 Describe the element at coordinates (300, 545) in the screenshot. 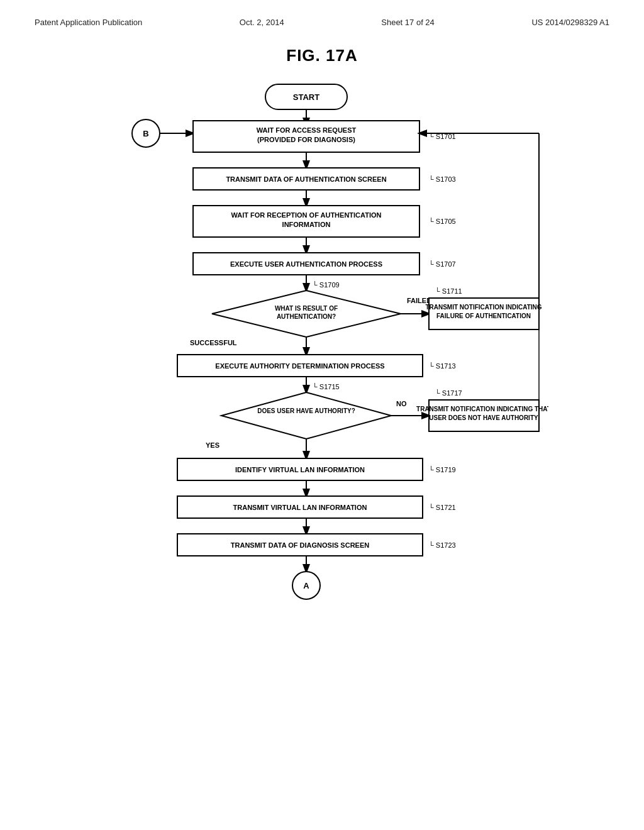

I see `svg-text:TRANSMIT DATA OF DIAGNOSIS SCR: TRANSMIT DATA OF DIAGNOSIS SCREEN` at that location.